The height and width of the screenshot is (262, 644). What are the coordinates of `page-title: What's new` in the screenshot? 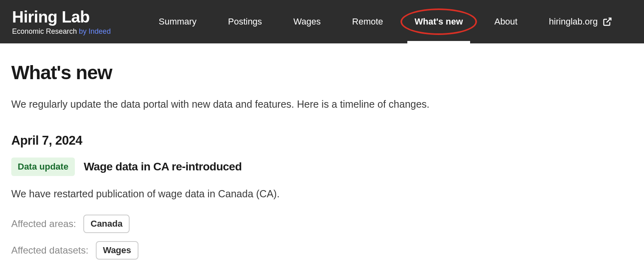 It's located at (322, 72).